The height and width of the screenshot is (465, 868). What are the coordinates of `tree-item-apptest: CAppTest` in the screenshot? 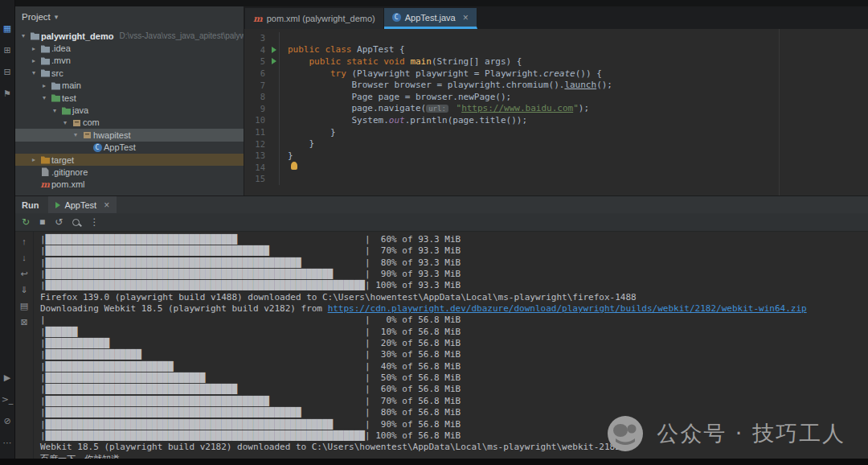 It's located at (129, 148).